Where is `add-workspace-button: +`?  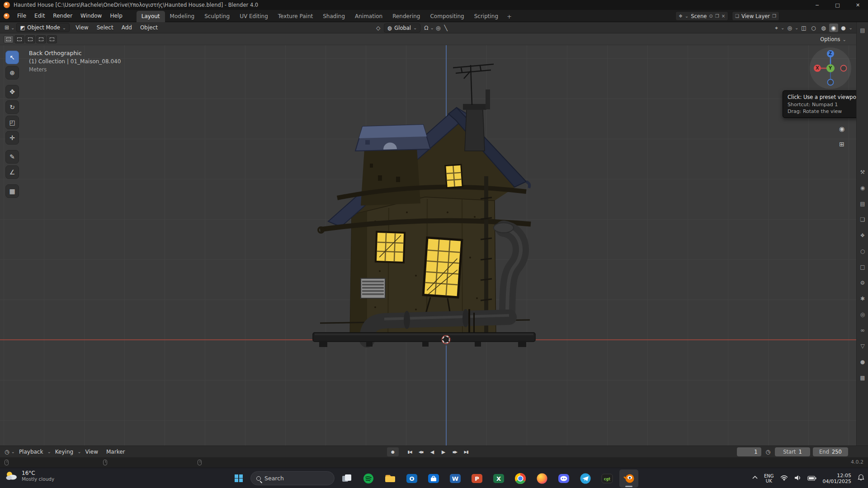
add-workspace-button: + is located at coordinates (509, 16).